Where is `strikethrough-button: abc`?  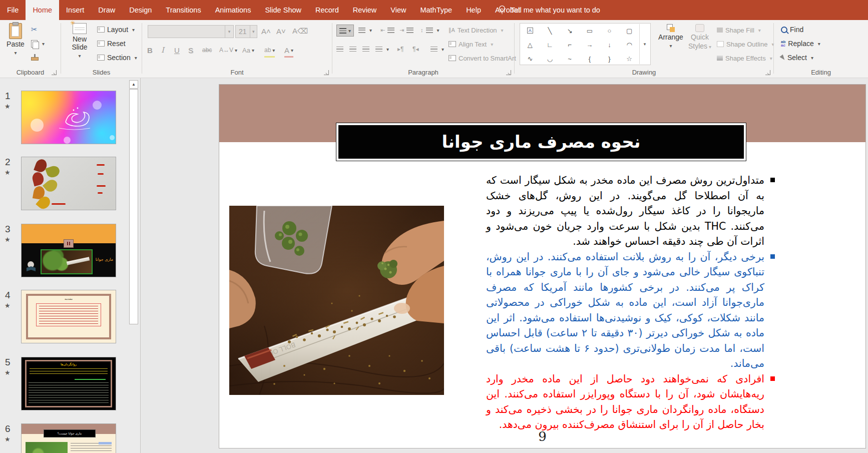 strikethrough-button: abc is located at coordinates (207, 50).